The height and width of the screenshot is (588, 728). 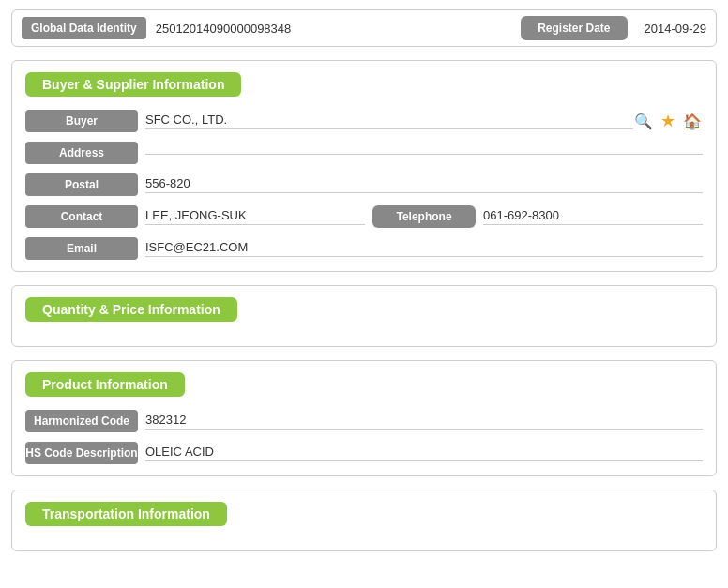 What do you see at coordinates (364, 28) in the screenshot?
I see `global-data-identity-row: Global Data Identity 2501201409000009834…` at bounding box center [364, 28].